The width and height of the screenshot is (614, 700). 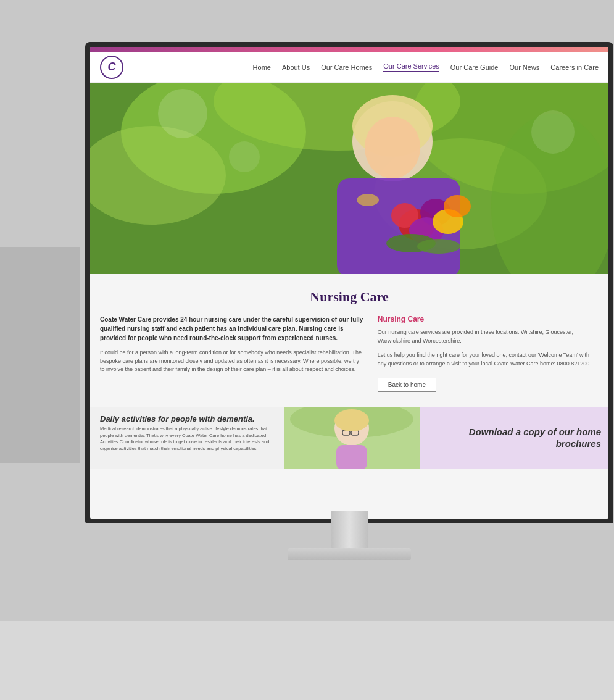 What do you see at coordinates (514, 438) in the screenshot?
I see `download-text: Download a copy of our home brochures` at bounding box center [514, 438].